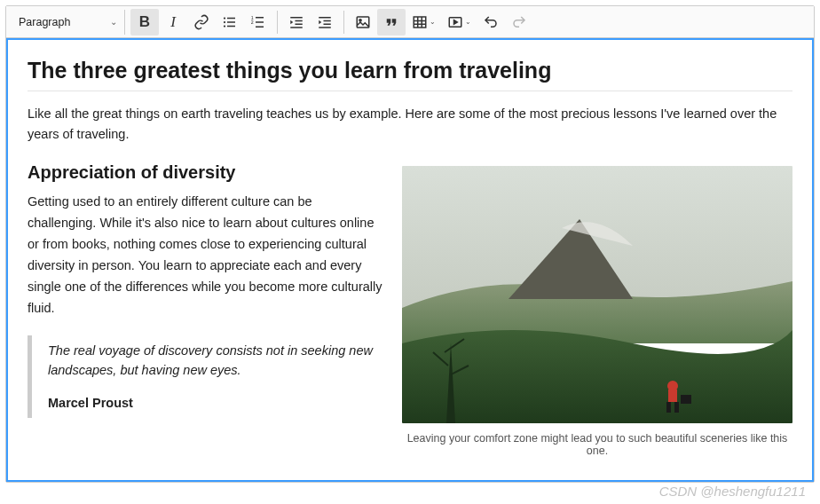 This screenshot has height=504, width=820. Describe the element at coordinates (230, 22) in the screenshot. I see `bullet-list-icon` at that location.